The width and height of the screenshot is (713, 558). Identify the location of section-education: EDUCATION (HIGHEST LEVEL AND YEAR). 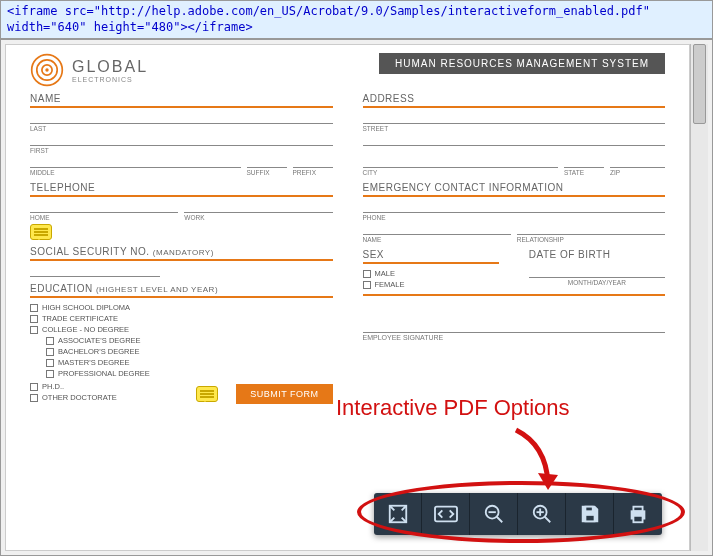
(182, 290).